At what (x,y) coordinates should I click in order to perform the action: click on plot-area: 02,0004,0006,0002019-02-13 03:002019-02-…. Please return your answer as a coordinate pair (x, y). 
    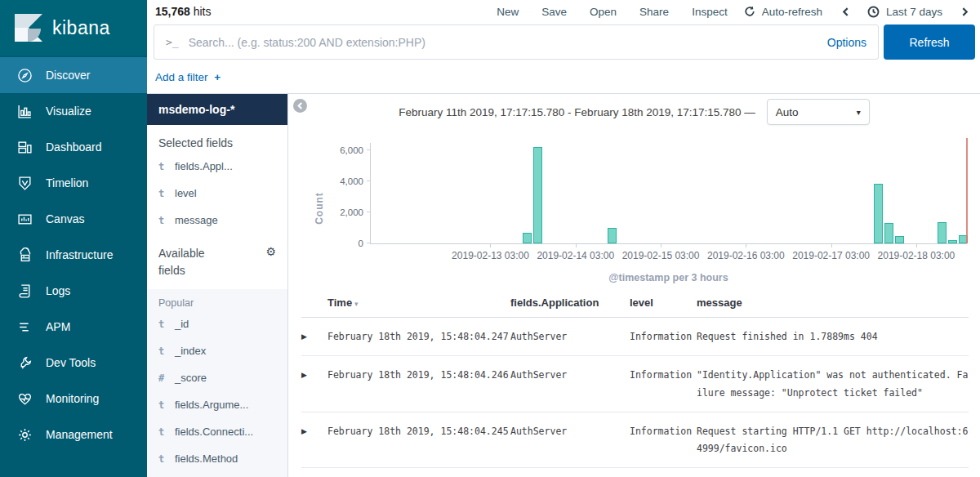
    Looking at the image, I should click on (668, 194).